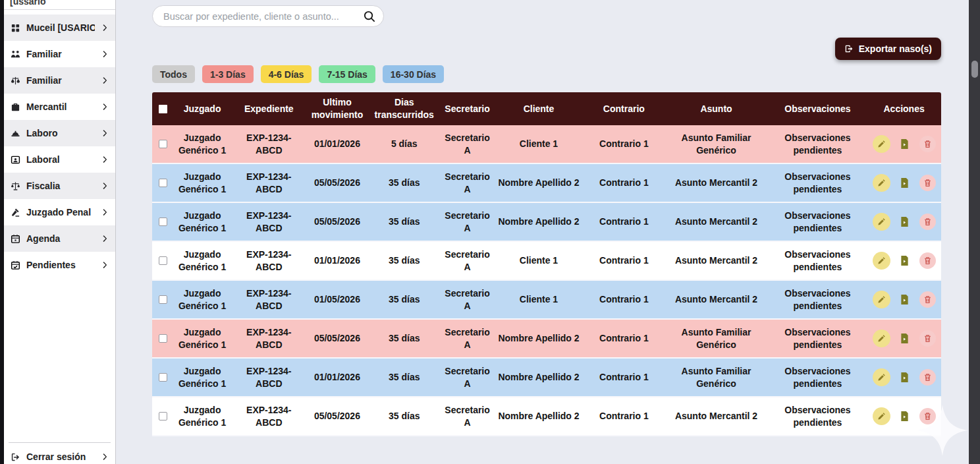  What do you see at coordinates (16, 265) in the screenshot?
I see `calendar-check-icon` at bounding box center [16, 265].